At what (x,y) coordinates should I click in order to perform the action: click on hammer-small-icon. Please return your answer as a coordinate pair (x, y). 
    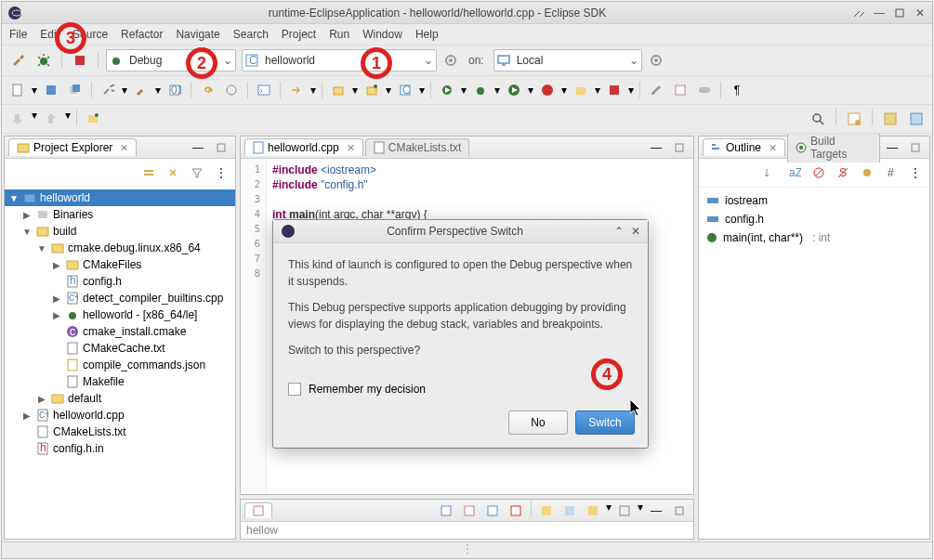
    Looking at the image, I should click on (141, 90).